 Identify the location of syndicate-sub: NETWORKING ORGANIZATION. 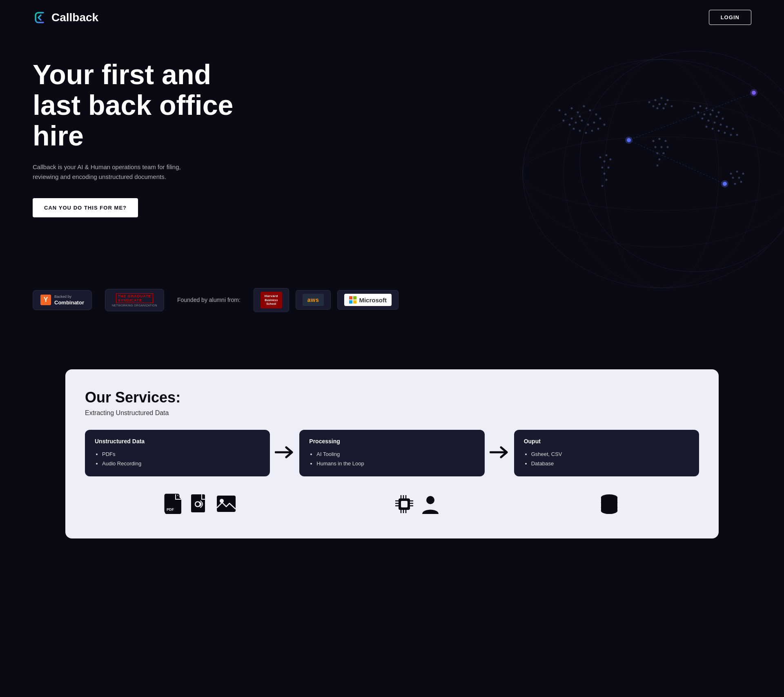
(135, 306).